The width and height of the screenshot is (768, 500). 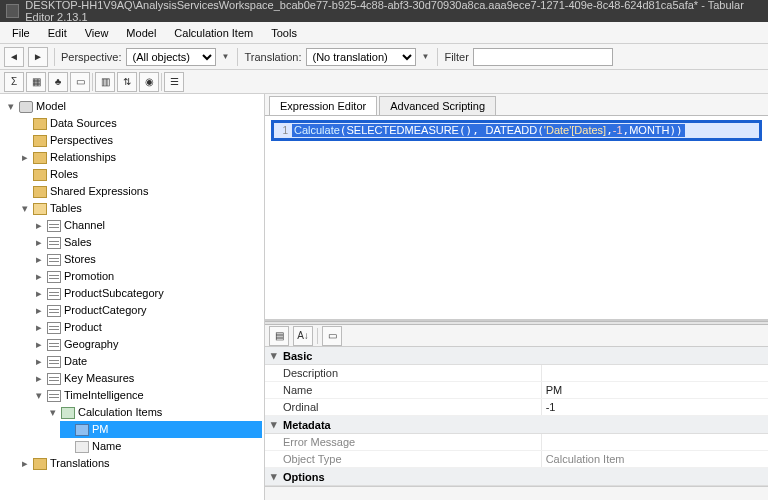 What do you see at coordinates (58, 82) in the screenshot?
I see `hierarchy-icon: ♣` at bounding box center [58, 82].